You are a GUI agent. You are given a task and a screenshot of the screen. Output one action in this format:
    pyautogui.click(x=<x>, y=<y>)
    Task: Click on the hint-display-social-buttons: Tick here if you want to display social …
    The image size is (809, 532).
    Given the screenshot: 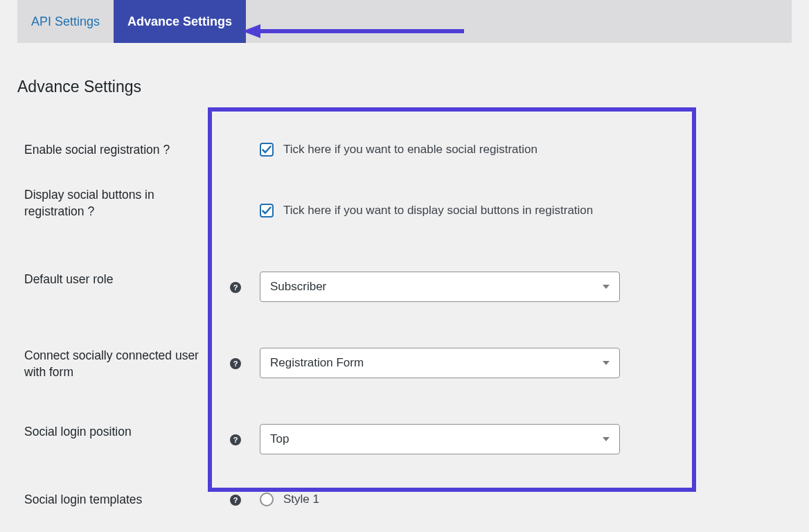 What is the action you would take?
    pyautogui.click(x=438, y=211)
    